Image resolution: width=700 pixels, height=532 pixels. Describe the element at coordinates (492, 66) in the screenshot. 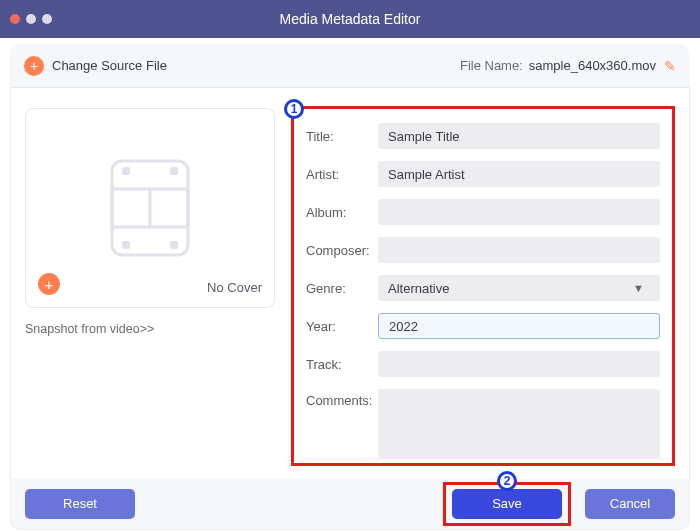

I see `file-name-label: File Name:` at that location.